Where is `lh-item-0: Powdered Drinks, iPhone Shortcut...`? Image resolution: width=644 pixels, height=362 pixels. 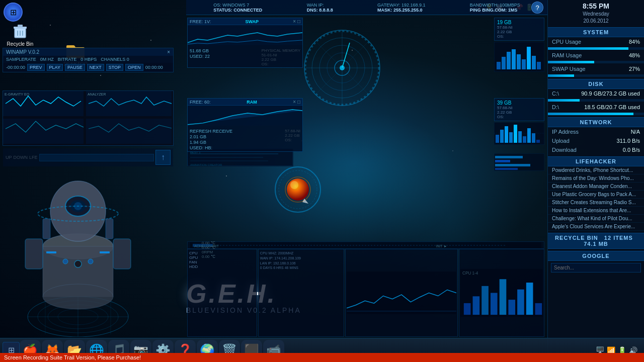 lh-item-0: Powdered Drinks, iPhone Shortcut... is located at coordinates (596, 170).